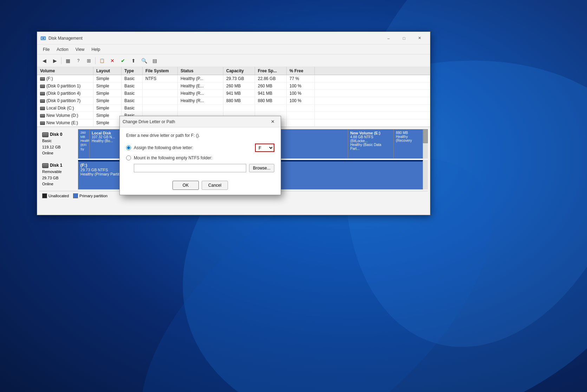 This screenshot has width=587, height=392. What do you see at coordinates (65, 93) in the screenshot?
I see `cell-volume-3: (Disk 0 partition 4)` at bounding box center [65, 93].